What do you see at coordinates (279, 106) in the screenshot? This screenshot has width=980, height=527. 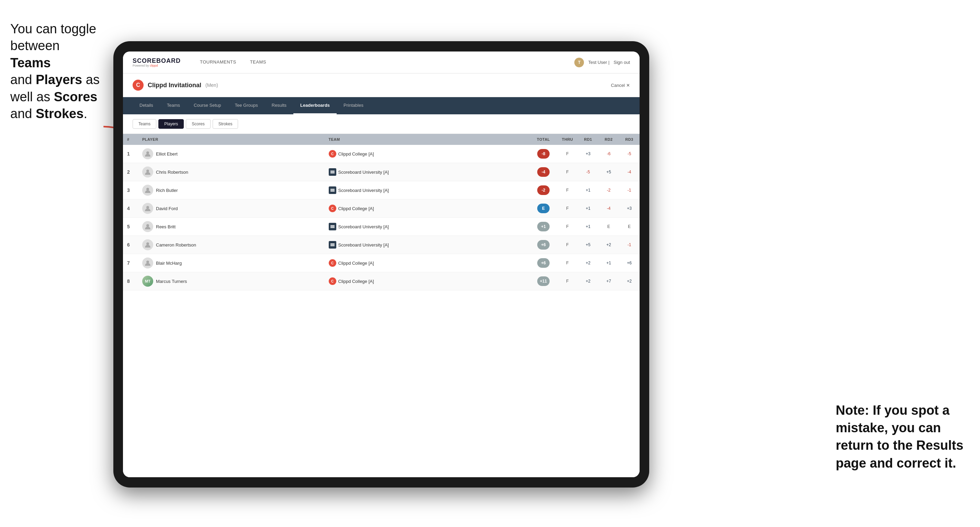 I see `subnav-results: Results` at bounding box center [279, 106].